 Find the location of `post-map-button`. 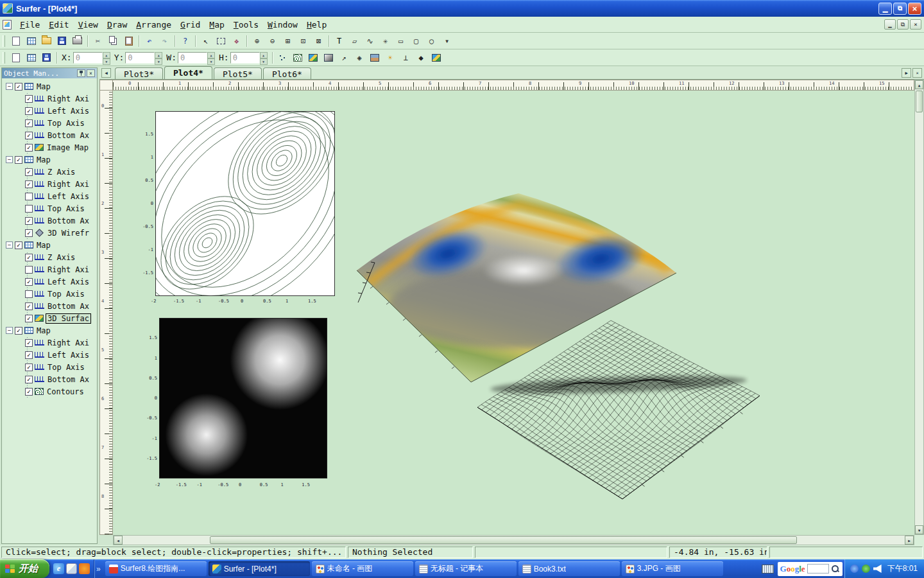

post-map-button is located at coordinates (282, 58).